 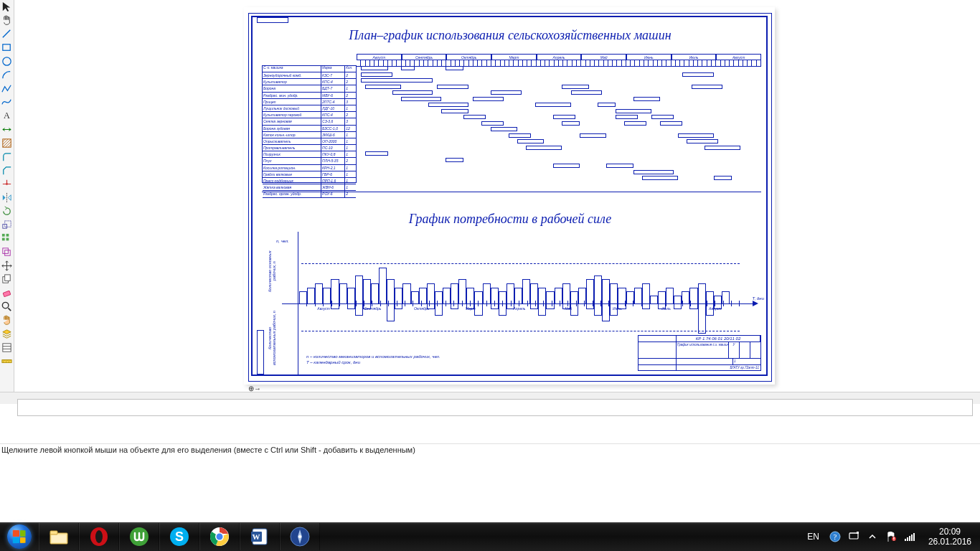 I want to click on table-row: Пресс-подборщикПРП-1,61, so click(x=309, y=181).